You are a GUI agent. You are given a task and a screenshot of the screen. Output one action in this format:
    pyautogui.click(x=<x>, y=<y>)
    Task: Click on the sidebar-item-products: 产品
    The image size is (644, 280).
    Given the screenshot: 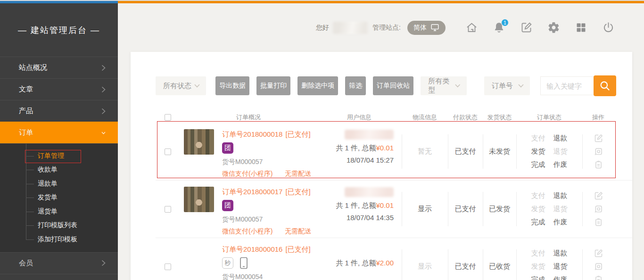 What is the action you would take?
    pyautogui.click(x=59, y=111)
    